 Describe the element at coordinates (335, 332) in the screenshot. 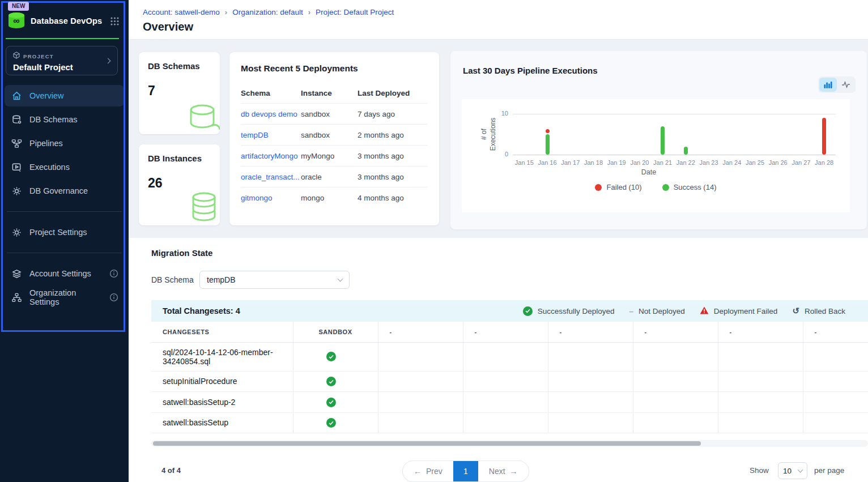

I see `column-header-sandbox: SANDBOX` at that location.